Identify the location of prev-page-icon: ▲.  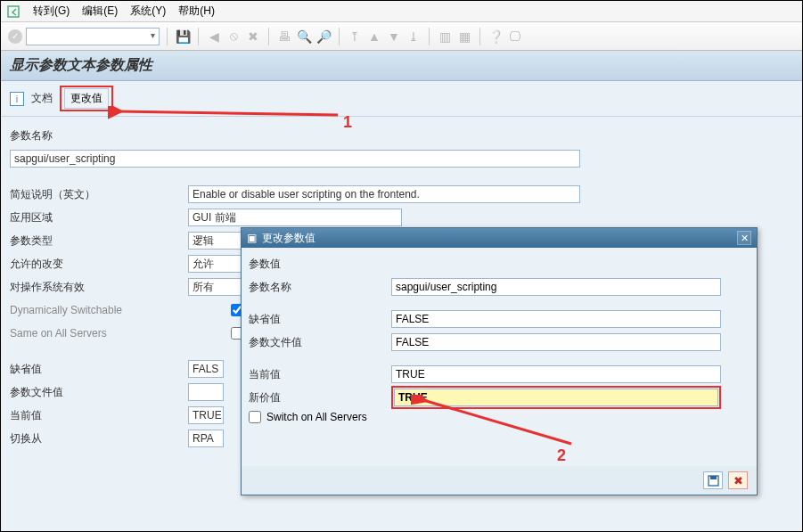
(374, 37).